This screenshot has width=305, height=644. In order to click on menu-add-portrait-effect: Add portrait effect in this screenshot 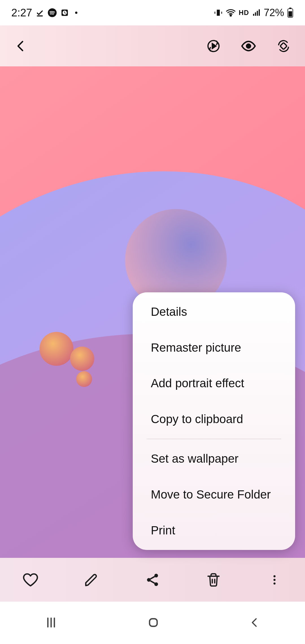, I will do `click(214, 384)`.